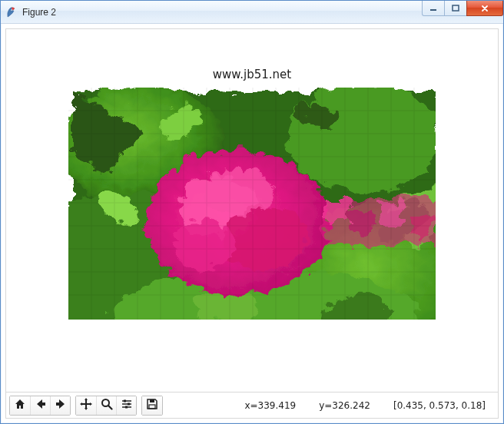  What do you see at coordinates (39, 12) in the screenshot?
I see `window-title: Figure 2` at bounding box center [39, 12].